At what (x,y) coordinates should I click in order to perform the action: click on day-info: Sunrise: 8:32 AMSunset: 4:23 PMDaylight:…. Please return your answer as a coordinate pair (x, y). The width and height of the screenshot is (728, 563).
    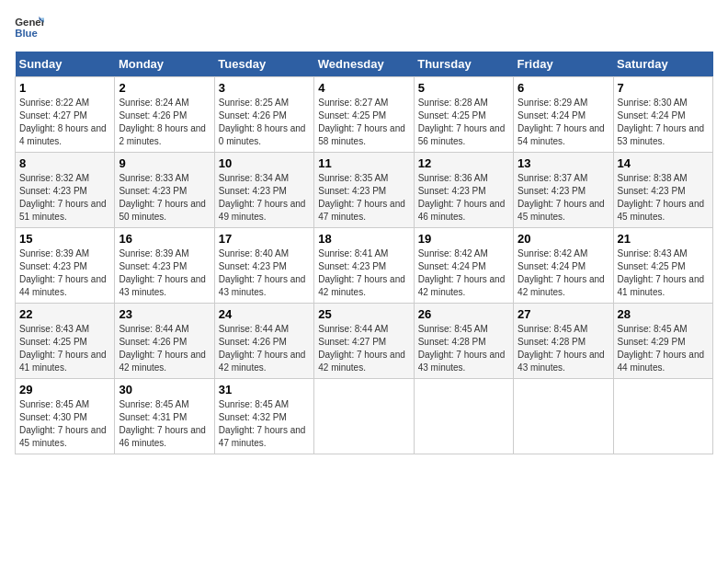
    Looking at the image, I should click on (63, 197).